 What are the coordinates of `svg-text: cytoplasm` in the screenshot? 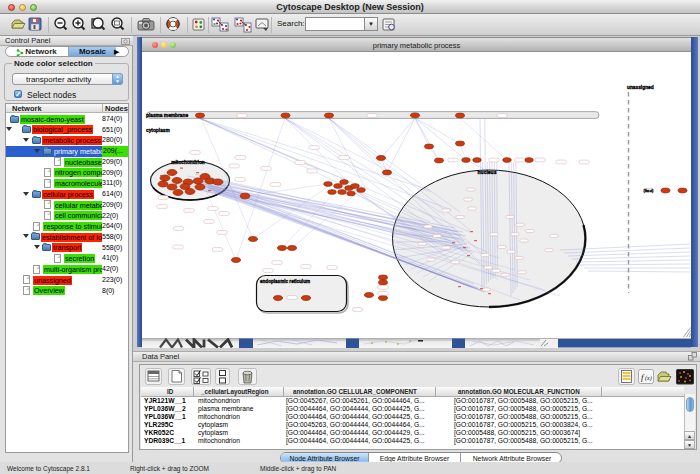 It's located at (158, 130).